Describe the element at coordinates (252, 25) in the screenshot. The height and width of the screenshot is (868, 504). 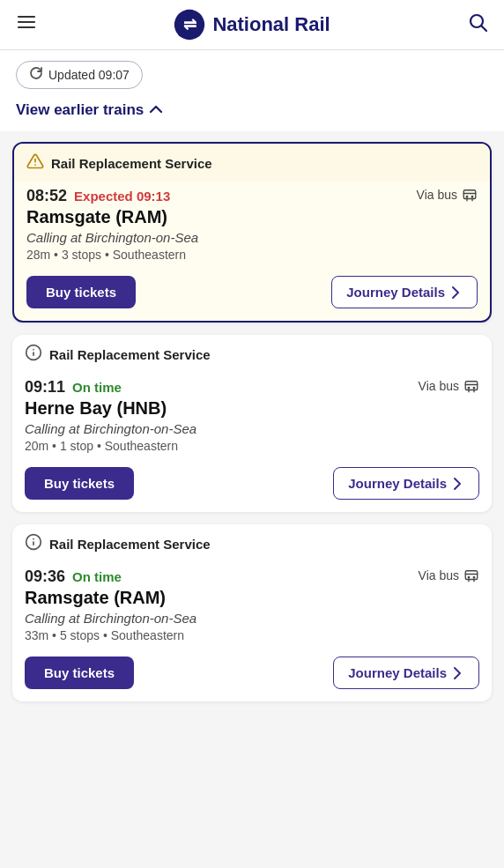
I see `header-brand: ⇌ National Rail` at that location.